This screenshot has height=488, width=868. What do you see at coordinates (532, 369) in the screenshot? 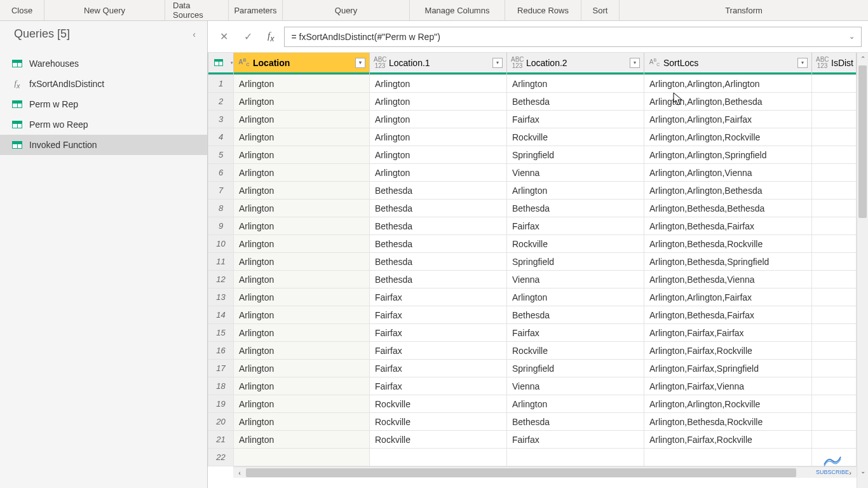
I see `table-row: 17ArlingtonFairfaxSpringfieldArlington,F…` at bounding box center [532, 369].